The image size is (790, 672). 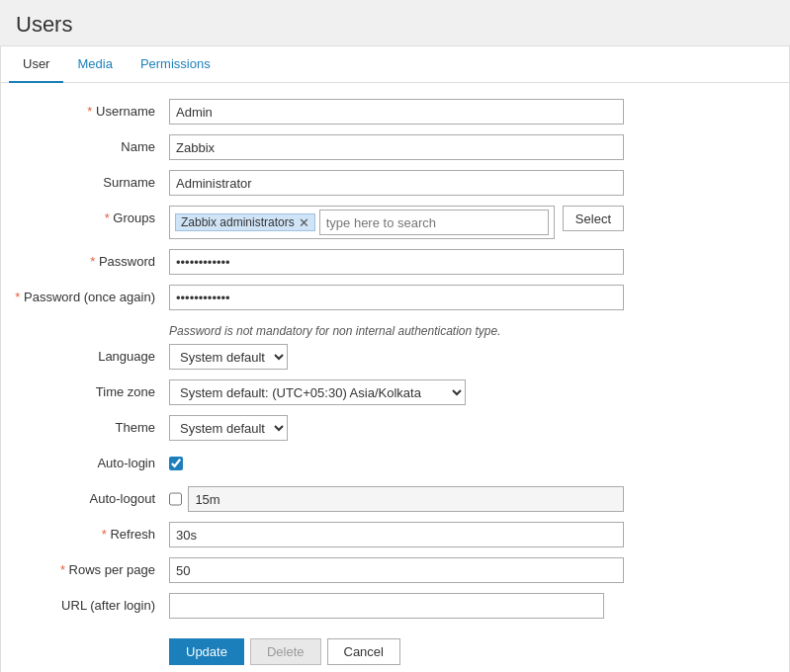 I want to click on timezone-label: Time zone, so click(x=90, y=389).